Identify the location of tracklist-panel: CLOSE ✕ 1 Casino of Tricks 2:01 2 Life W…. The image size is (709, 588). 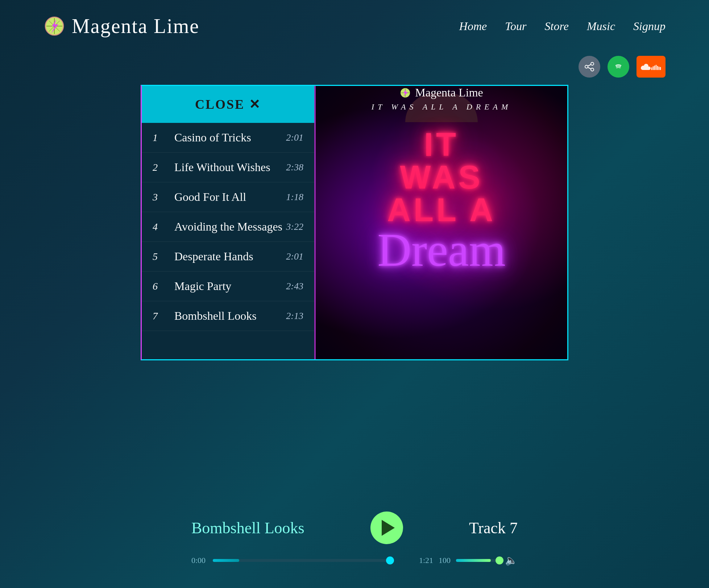
(229, 223).